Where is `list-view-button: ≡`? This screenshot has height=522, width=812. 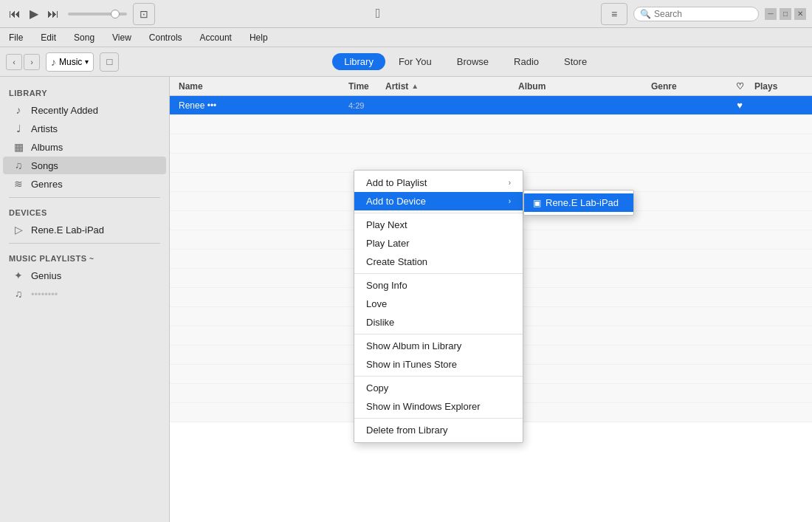 list-view-button: ≡ is located at coordinates (614, 14).